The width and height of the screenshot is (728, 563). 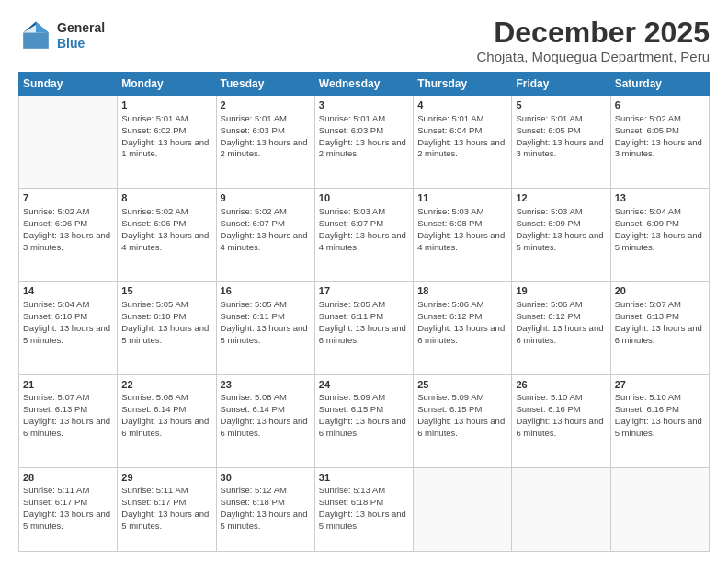 What do you see at coordinates (167, 510) in the screenshot?
I see `calendar-day-cell: 29Sunrise: 5:11 AMSunset: 6:17 PMDayligh…` at bounding box center [167, 510].